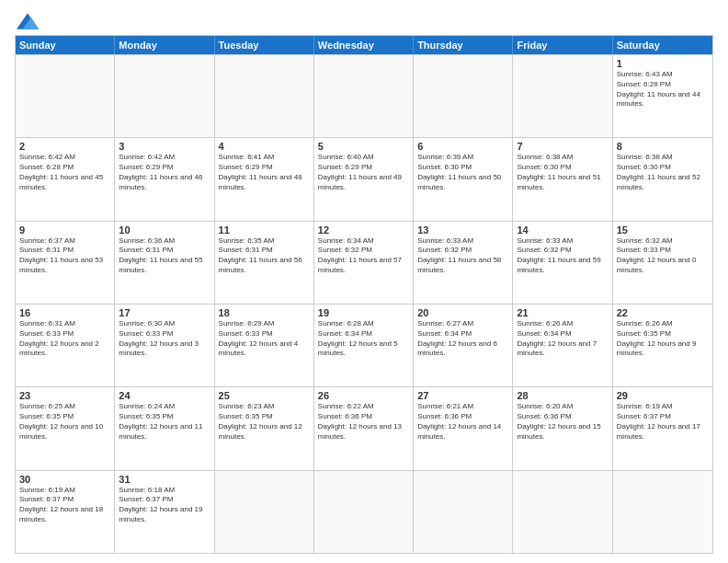 This screenshot has width=728, height=563. I want to click on day-number: 24, so click(164, 396).